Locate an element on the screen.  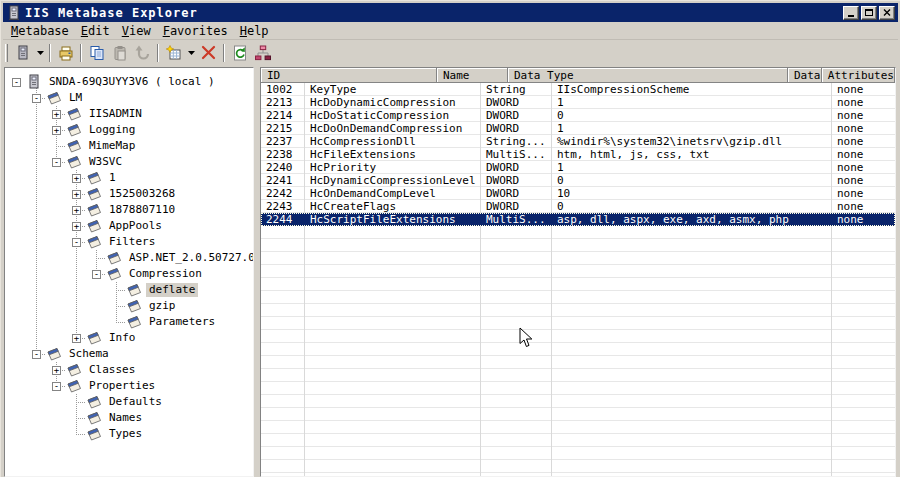
tree-item-label: Classes is located at coordinates (112, 370).